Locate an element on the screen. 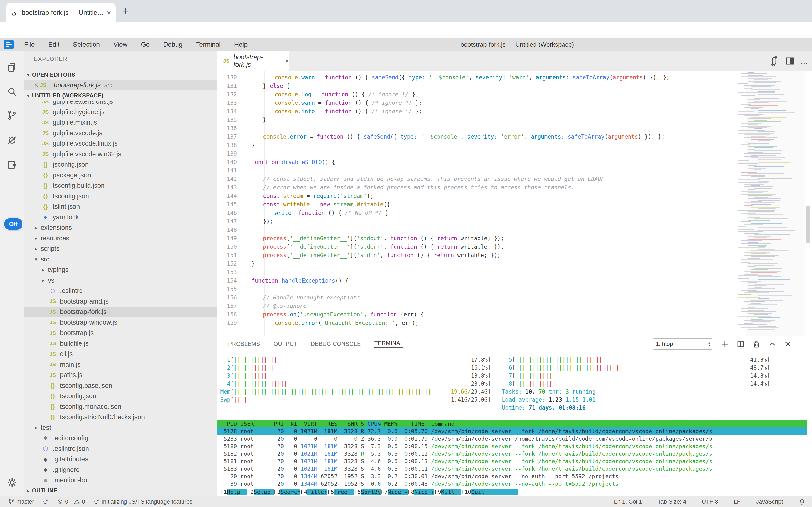 Image resolution: width=812 pixels, height=507 pixels. process-row: 5178 root 20 0 1021M 181M 3328 R 72.7 0.… is located at coordinates (512, 431).